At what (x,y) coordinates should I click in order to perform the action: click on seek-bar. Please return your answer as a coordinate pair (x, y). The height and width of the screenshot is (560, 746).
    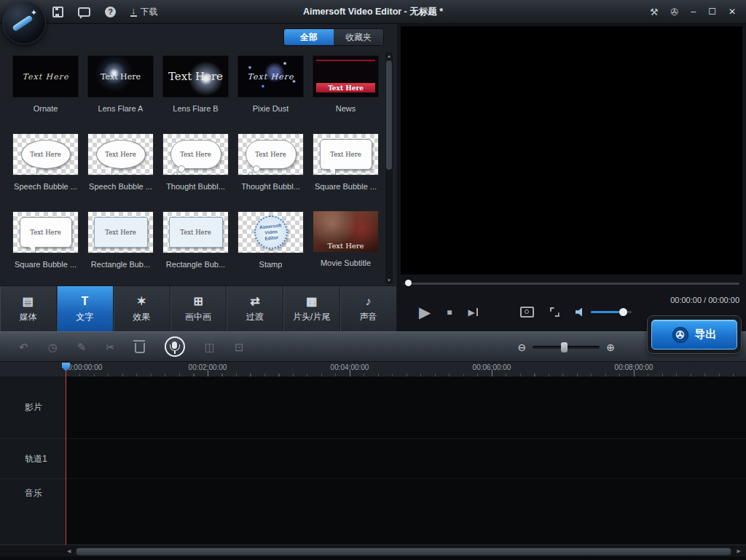
    Looking at the image, I should click on (571, 284).